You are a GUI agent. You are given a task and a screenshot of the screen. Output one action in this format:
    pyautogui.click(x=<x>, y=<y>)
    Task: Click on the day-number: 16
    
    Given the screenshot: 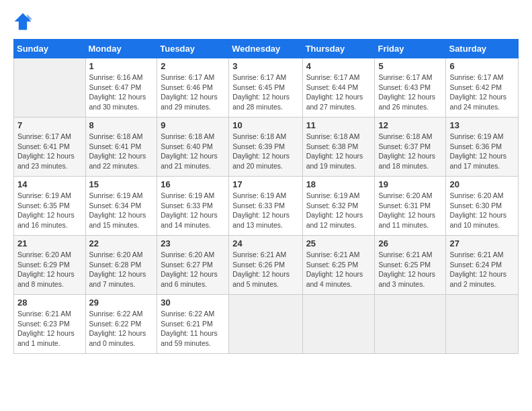 What is the action you would take?
    pyautogui.click(x=193, y=184)
    